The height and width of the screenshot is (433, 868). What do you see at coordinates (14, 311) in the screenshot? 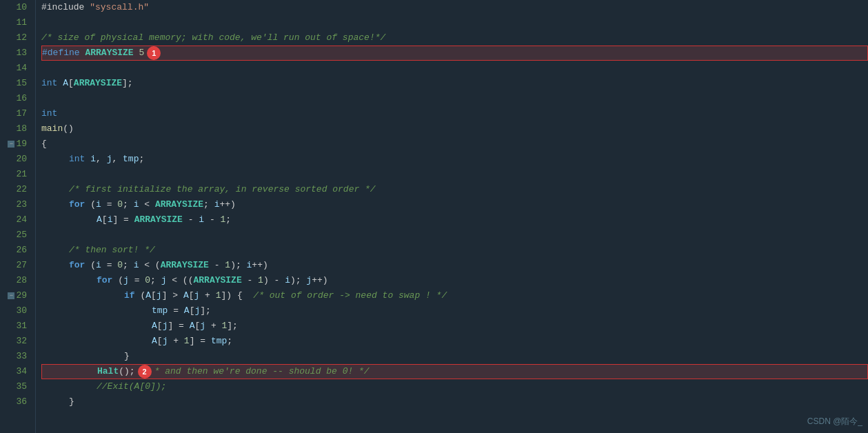
I see `ln-30: 30` at bounding box center [14, 311].